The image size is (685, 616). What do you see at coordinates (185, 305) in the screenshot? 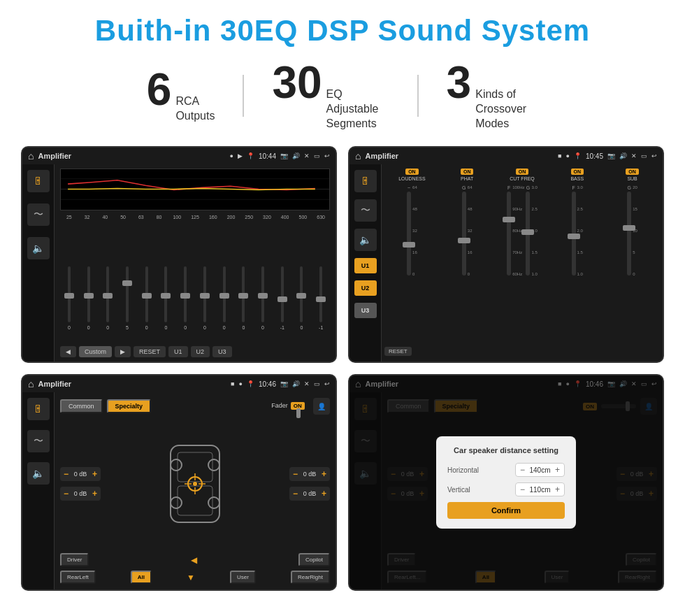
I see `eq-slider-7: 0` at bounding box center [185, 305].